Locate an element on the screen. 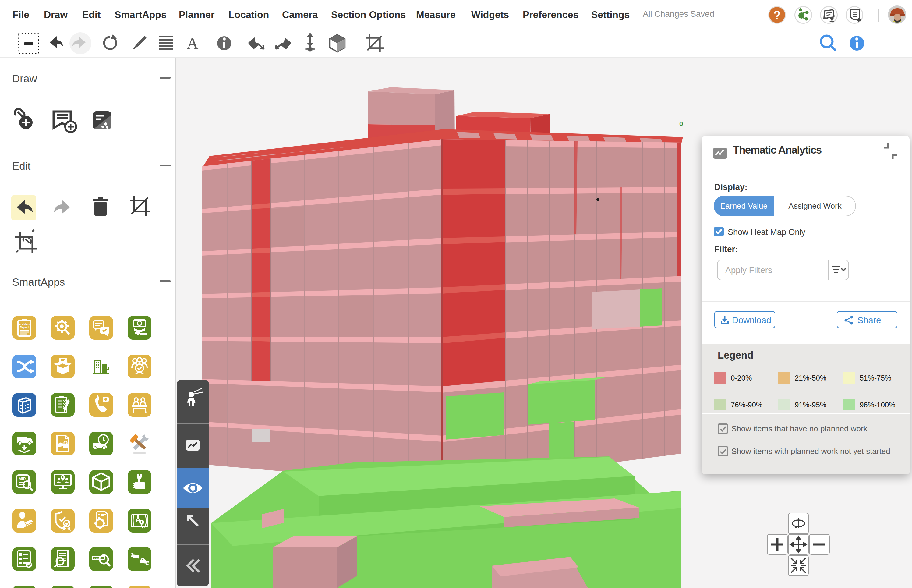  svg-text: MIR is located at coordinates (22, 479).